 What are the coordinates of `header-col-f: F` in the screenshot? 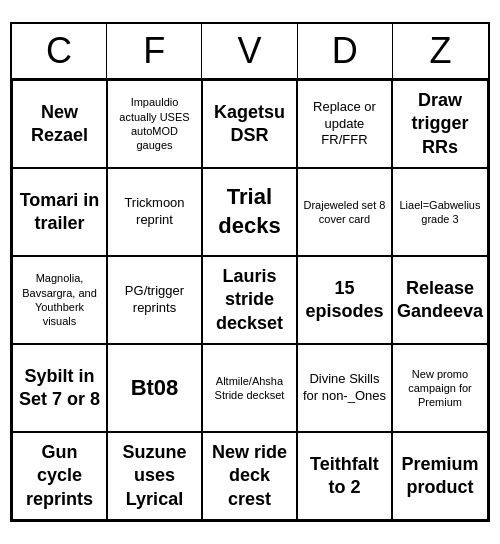 It's located at (154, 51).